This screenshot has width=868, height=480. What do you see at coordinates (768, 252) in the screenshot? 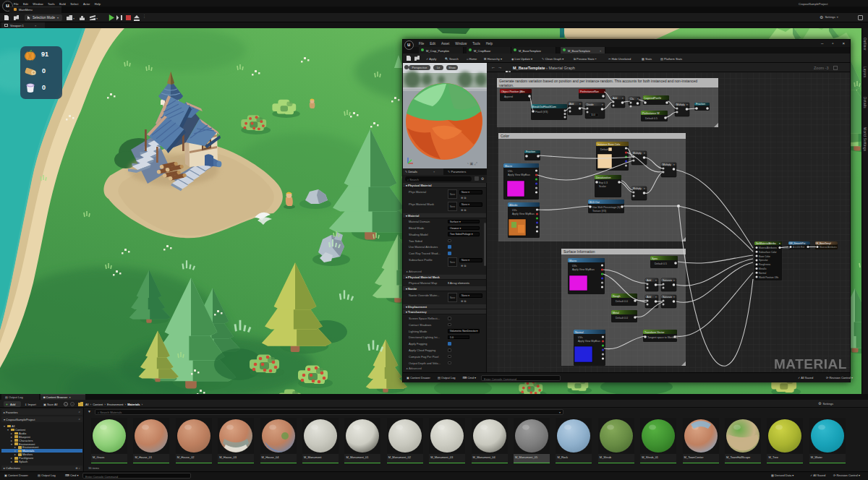
I see `svg-text: Subsurface Color` at bounding box center [768, 252].